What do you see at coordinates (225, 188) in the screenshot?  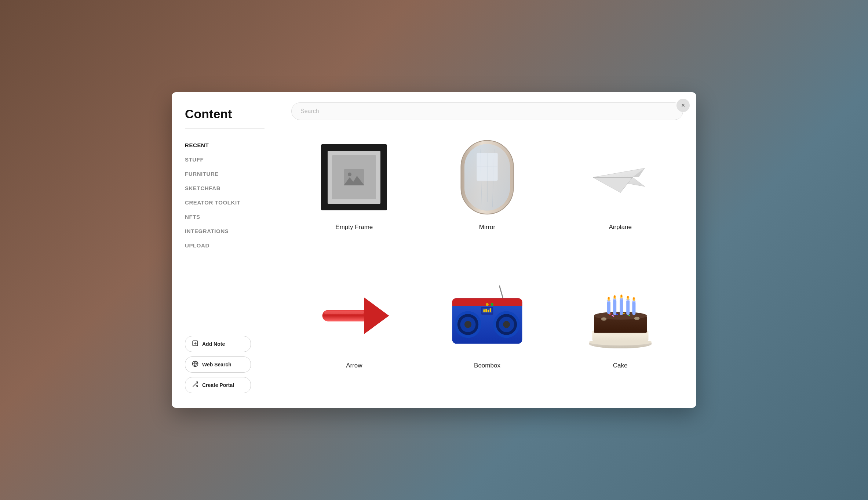 I see `sidebar-item-sketchfab: SKETCHFAB` at bounding box center [225, 188].